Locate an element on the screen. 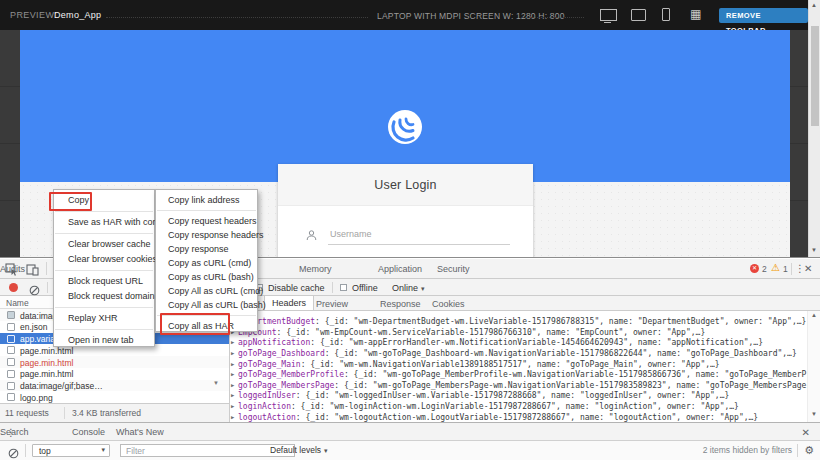 This screenshot has height=461, width=820. json-tree-row: logoutAction: {_id: "wm-logoutAction-wm.… is located at coordinates (519, 417).